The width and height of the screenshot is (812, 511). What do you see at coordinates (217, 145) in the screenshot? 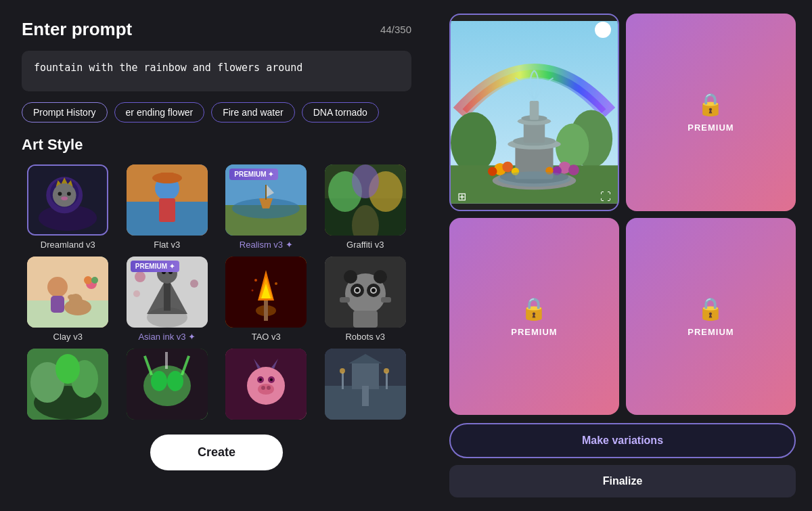
I see `art-style-title: Art Style` at bounding box center [217, 145].